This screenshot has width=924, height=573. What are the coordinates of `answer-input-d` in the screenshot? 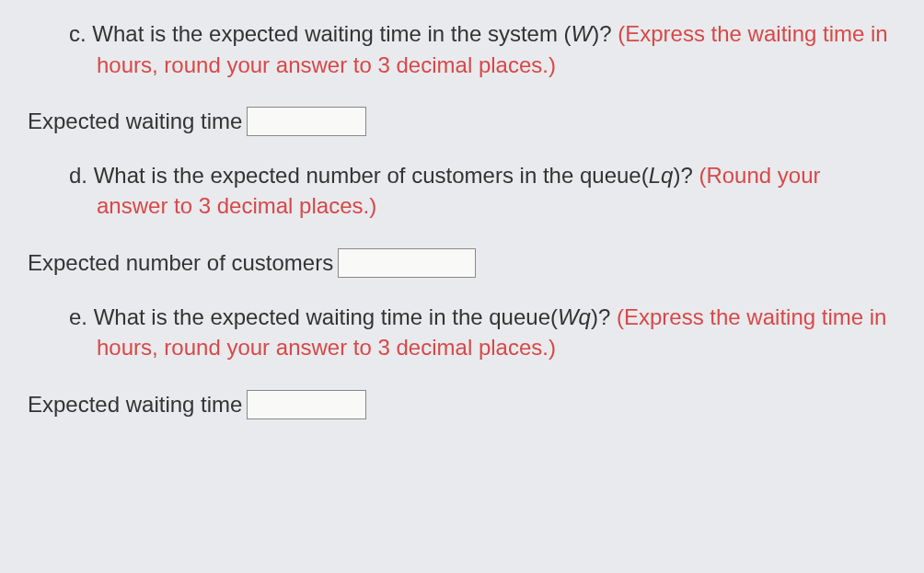 It's located at (407, 263).